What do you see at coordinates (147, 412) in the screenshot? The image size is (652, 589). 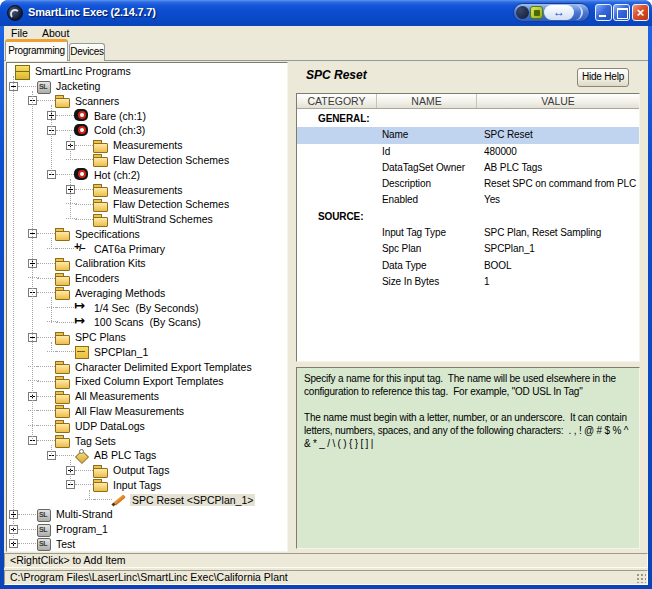 I see `tree-item-all-flaw-measurements: All Flaw Measurements` at bounding box center [147, 412].